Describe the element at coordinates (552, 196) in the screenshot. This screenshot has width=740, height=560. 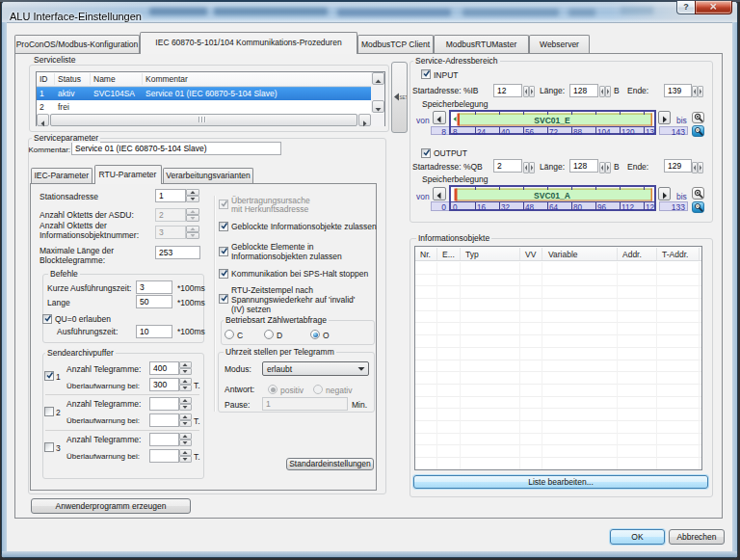
I see `svg-text: SVC01_A` at that location.